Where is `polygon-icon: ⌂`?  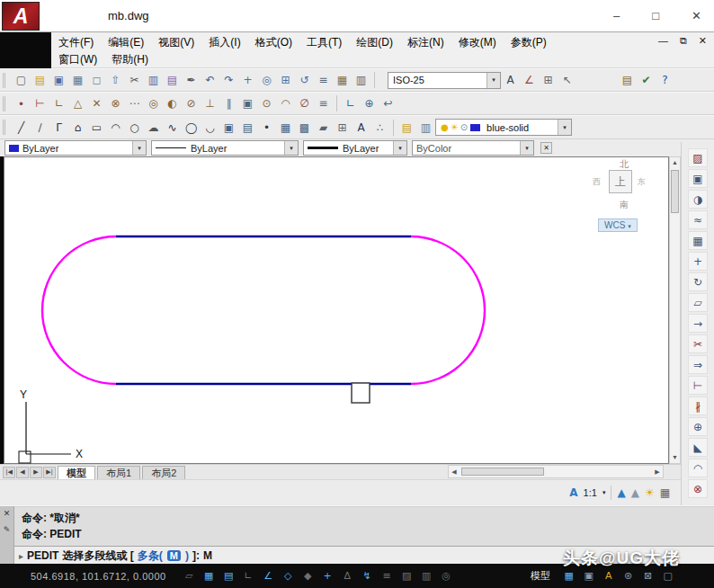
polygon-icon: ⌂ is located at coordinates (77, 128).